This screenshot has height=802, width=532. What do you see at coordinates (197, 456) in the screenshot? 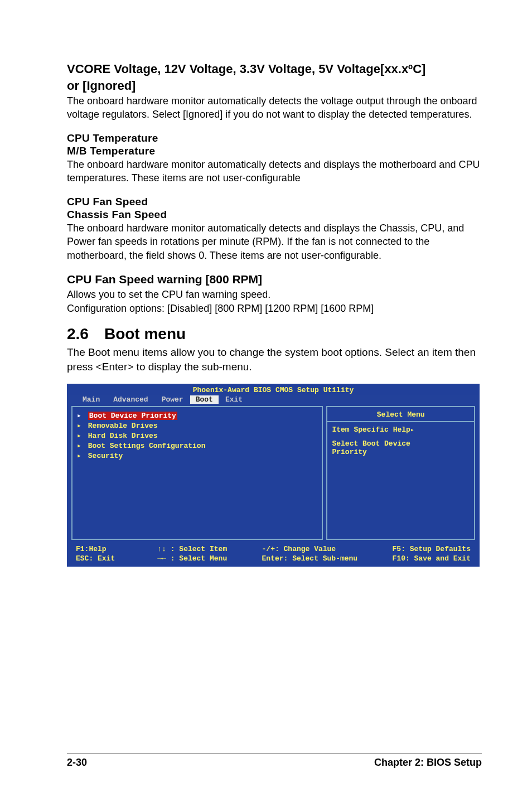
I see `menu-item-security: ▸ Security` at bounding box center [197, 456].